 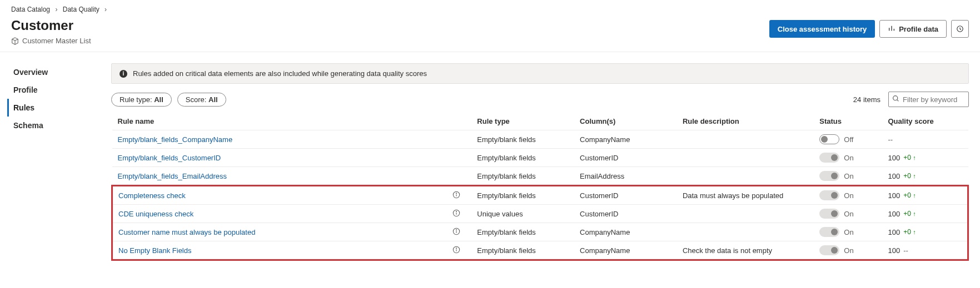 I want to click on table-row: CDE uniqueness checkUnique valuesCustome…, so click(x=540, y=214).